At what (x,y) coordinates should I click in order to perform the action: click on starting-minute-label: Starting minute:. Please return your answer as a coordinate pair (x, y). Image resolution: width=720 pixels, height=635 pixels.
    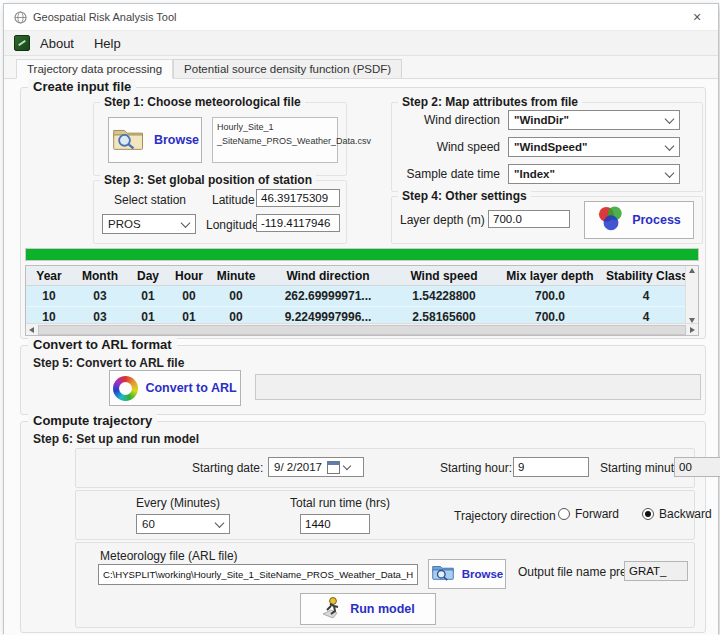
    Looking at the image, I should click on (642, 468).